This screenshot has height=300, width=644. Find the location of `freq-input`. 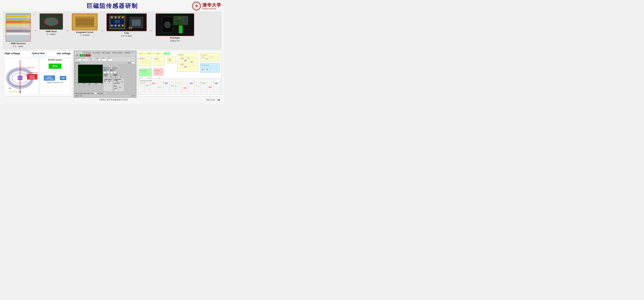

freq-input is located at coordinates (96, 93).